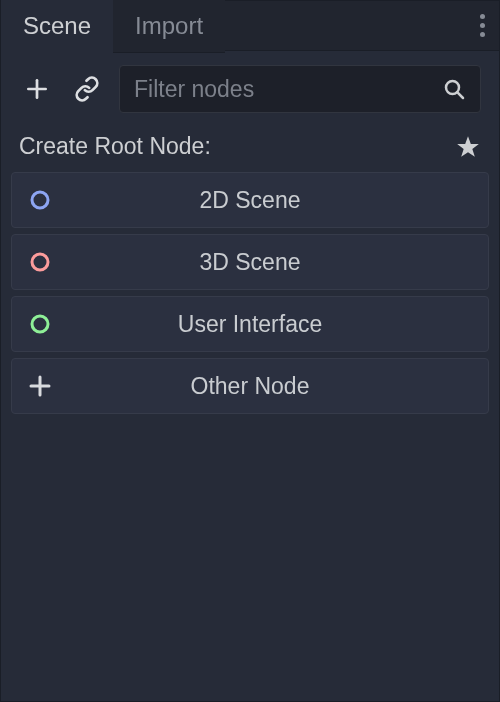 The image size is (500, 702). Describe the element at coordinates (250, 26) in the screenshot. I see `tab-bar: Scene Import` at that location.